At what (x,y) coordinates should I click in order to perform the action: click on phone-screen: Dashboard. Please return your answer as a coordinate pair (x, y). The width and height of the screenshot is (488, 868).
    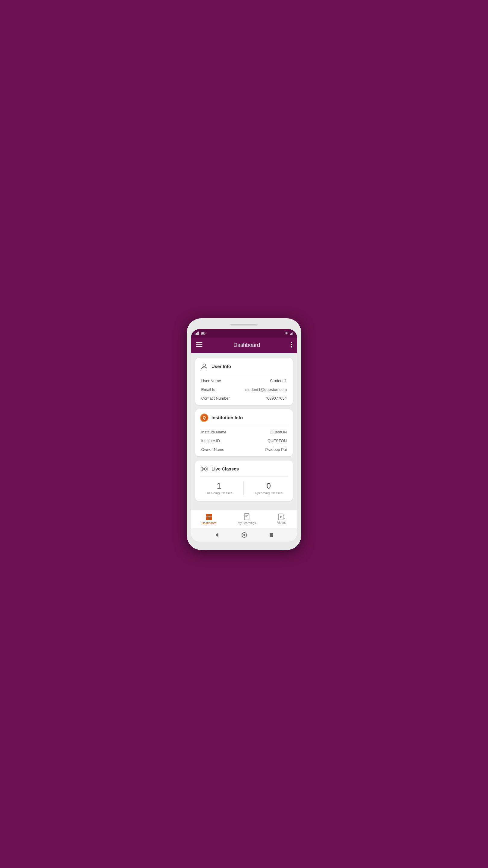
    Looking at the image, I should click on (244, 435).